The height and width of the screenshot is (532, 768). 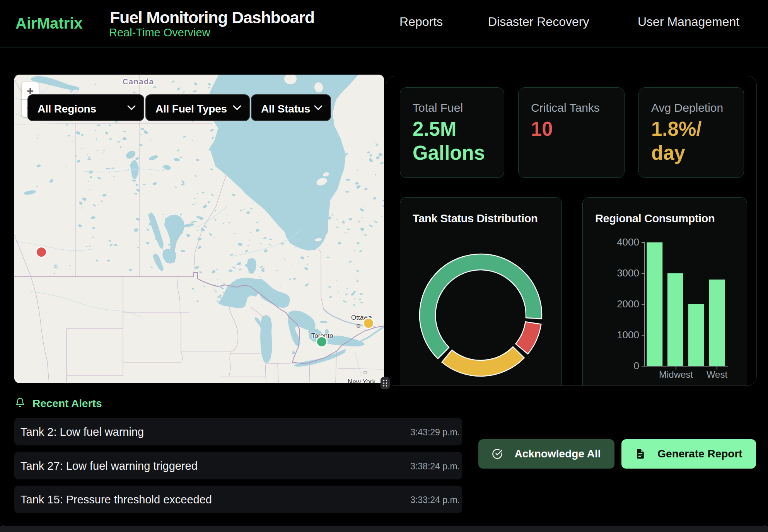 I want to click on svg-text: New York, so click(x=362, y=380).